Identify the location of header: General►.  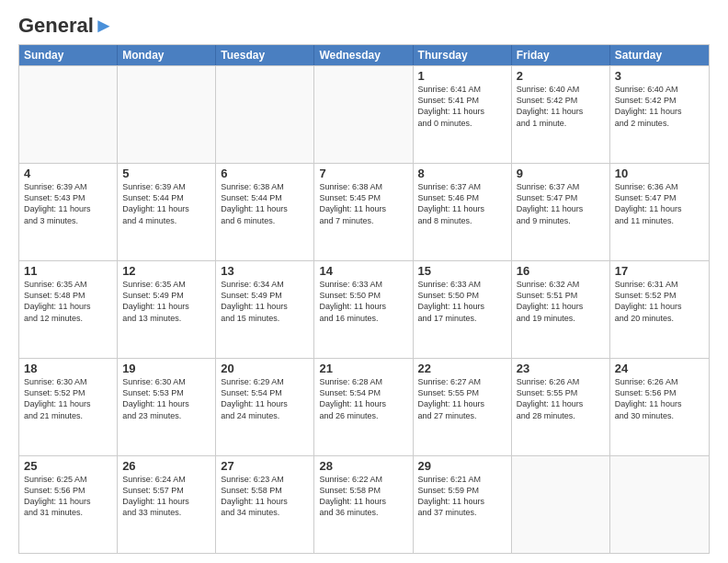
(364, 26).